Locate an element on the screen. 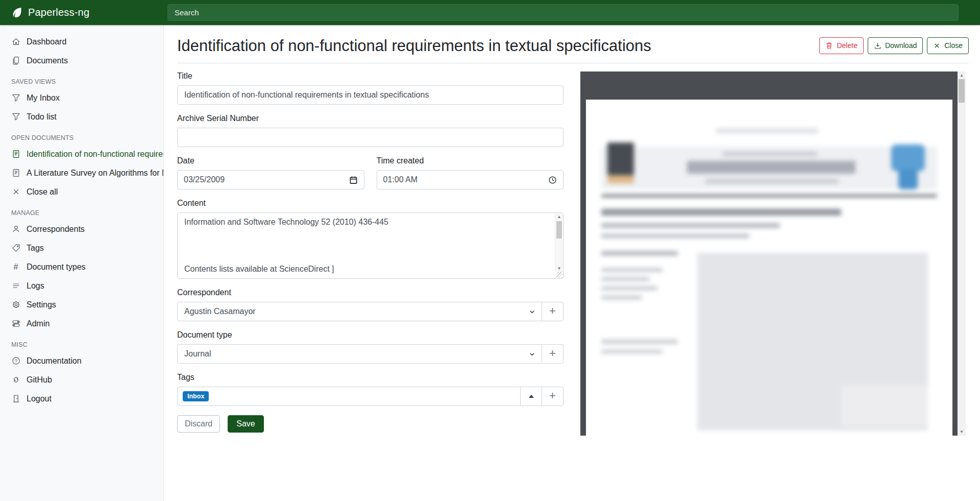  pdf-toolbar is located at coordinates (769, 86).